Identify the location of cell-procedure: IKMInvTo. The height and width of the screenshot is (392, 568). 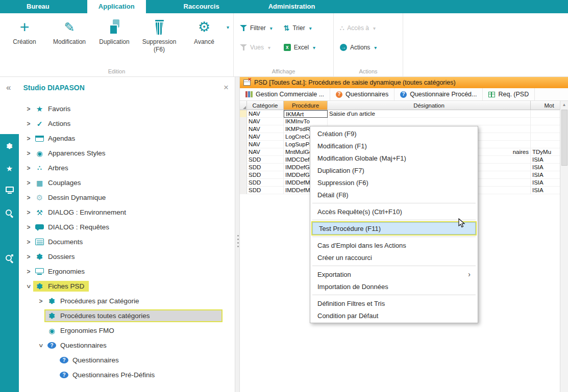
(306, 121).